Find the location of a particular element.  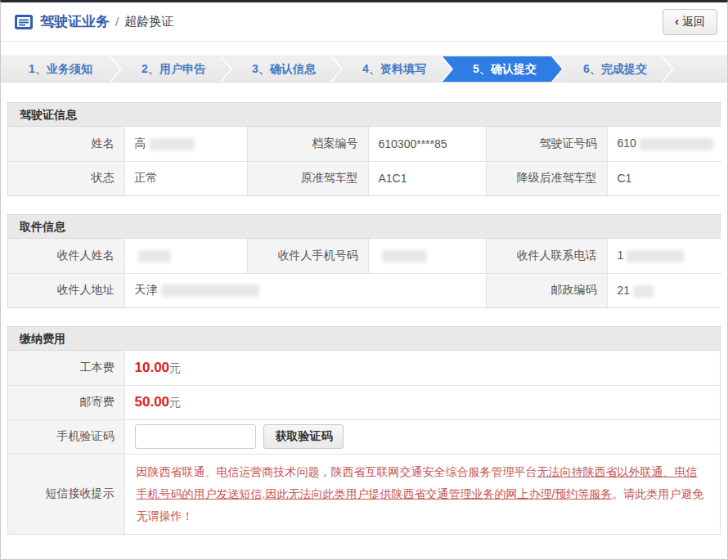

pickup-section-title: 取件信息 is located at coordinates (364, 227).